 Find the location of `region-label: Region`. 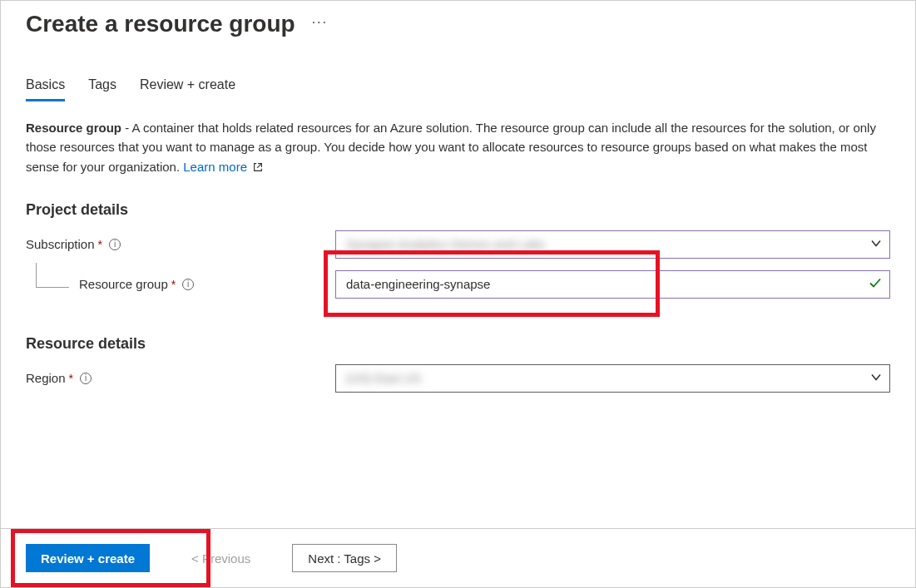

region-label: Region is located at coordinates (46, 378).